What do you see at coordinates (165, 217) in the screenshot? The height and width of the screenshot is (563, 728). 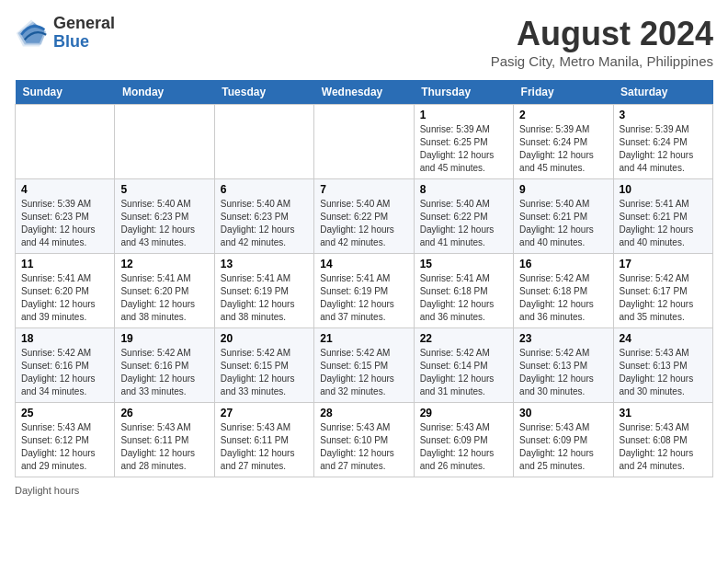 I see `calendar-cell: 5Sunrise: 5:40 AM Sunset: 6:23 PM Daylig…` at bounding box center [165, 217].